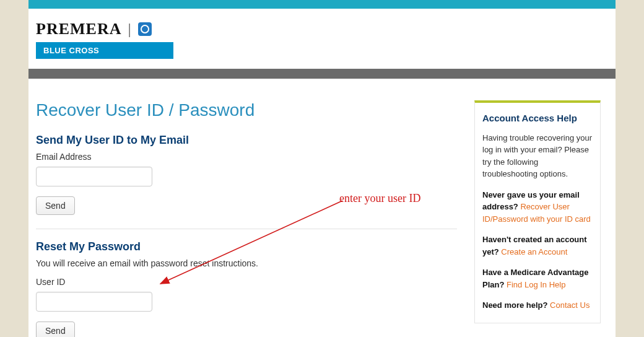 This screenshot has width=644, height=337. Describe the element at coordinates (326, 29) in the screenshot. I see `brand-name: PREMERA |` at that location.